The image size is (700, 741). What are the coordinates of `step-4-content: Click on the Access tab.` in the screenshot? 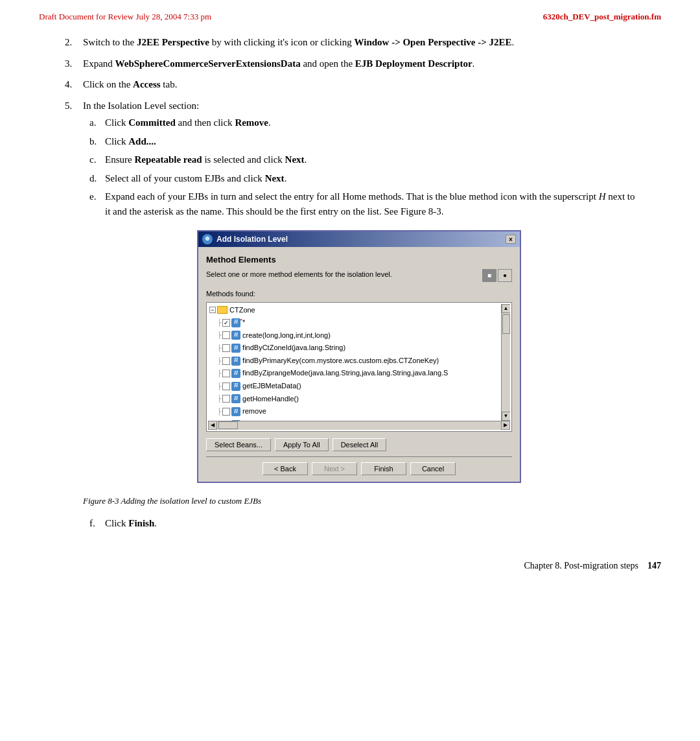 It's located at (359, 84).